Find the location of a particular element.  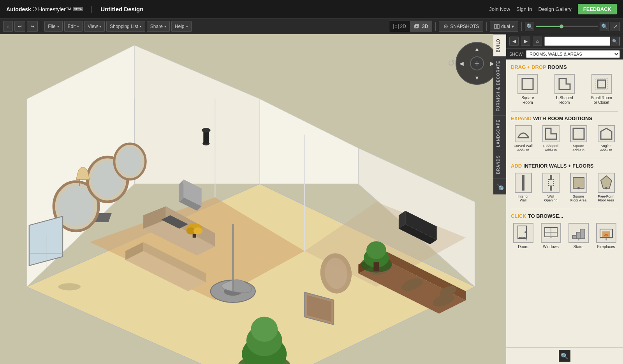

home-button: ⌂ is located at coordinates (8, 26).